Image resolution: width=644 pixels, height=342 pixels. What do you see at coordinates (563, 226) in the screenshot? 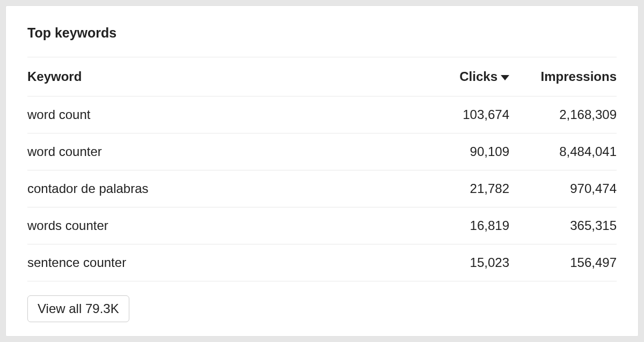
I see `cell-impressions: 365,315` at bounding box center [563, 226].